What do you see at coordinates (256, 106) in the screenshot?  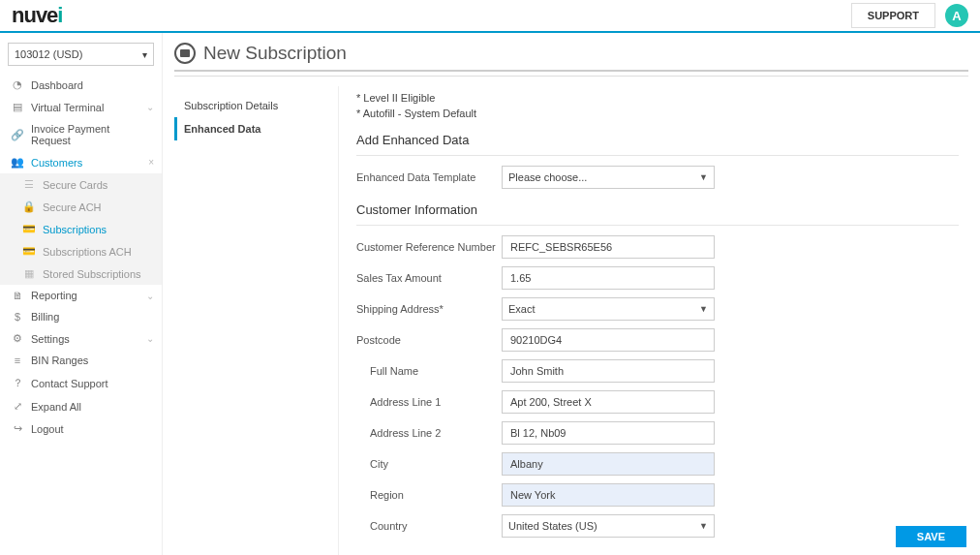 I see `tab-subscription-details: Subscription Details` at bounding box center [256, 106].